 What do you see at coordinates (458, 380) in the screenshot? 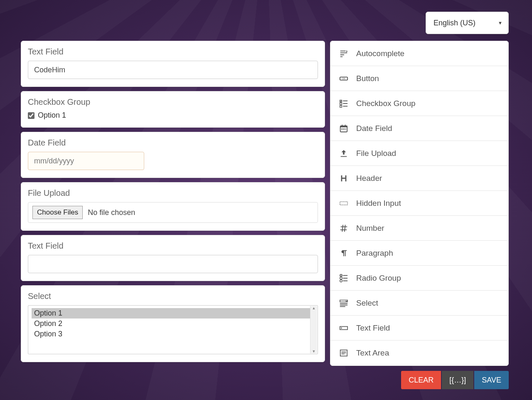
I see `json-button: [{…}]` at bounding box center [458, 380].